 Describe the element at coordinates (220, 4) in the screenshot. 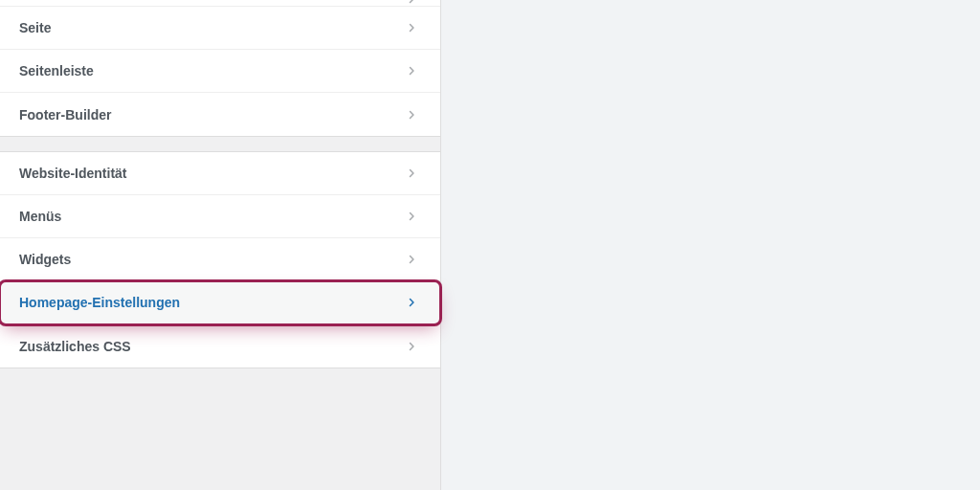

I see `nav-item-partial-top` at that location.